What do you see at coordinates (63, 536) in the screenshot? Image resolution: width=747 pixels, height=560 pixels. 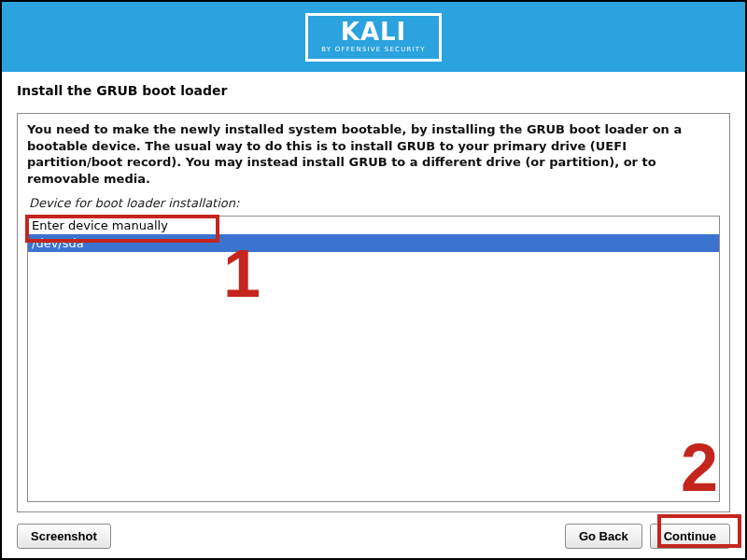 I see `screenshot-button: Screenshot` at bounding box center [63, 536].